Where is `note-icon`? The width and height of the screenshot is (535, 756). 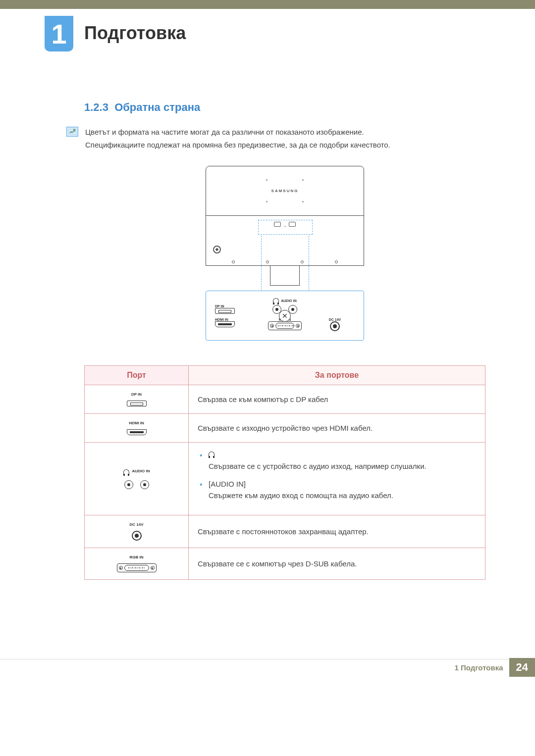 note-icon is located at coordinates (72, 132).